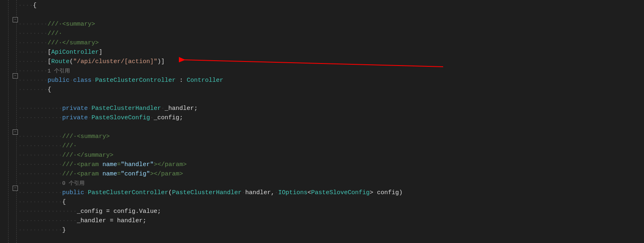 This screenshot has width=644, height=243. Describe the element at coordinates (73, 183) in the screenshot. I see `codelens-references: 0 个引用` at that location.